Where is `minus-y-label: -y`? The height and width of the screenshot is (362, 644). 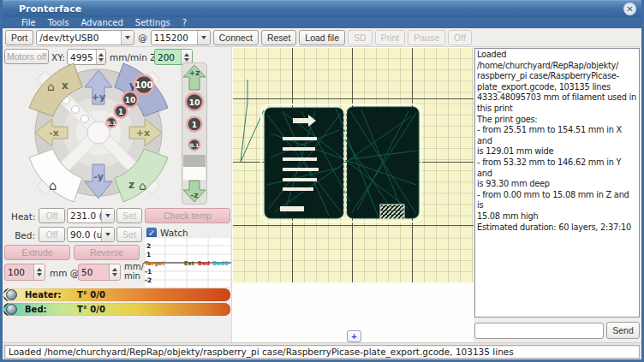 minus-y-label: -y is located at coordinates (98, 176).